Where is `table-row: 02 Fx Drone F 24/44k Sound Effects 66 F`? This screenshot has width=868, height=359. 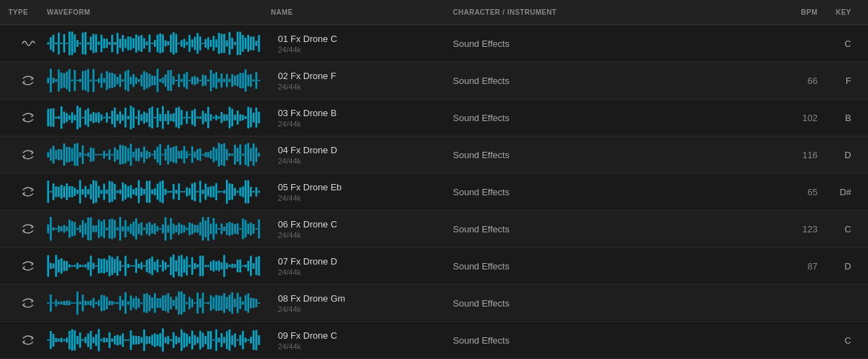 table-row: 02 Fx Drone F 24/44k Sound Effects 66 F is located at coordinates (434, 81).